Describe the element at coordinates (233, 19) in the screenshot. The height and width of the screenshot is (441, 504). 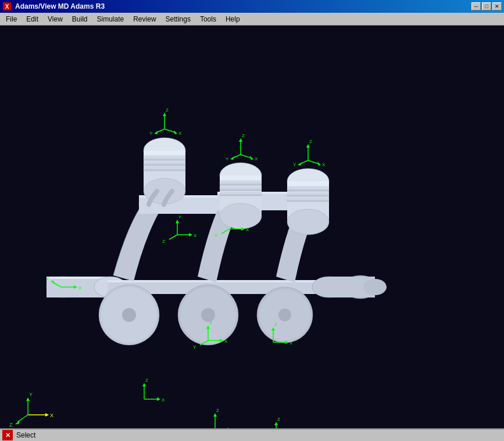
I see `menu-help: Help` at that location.